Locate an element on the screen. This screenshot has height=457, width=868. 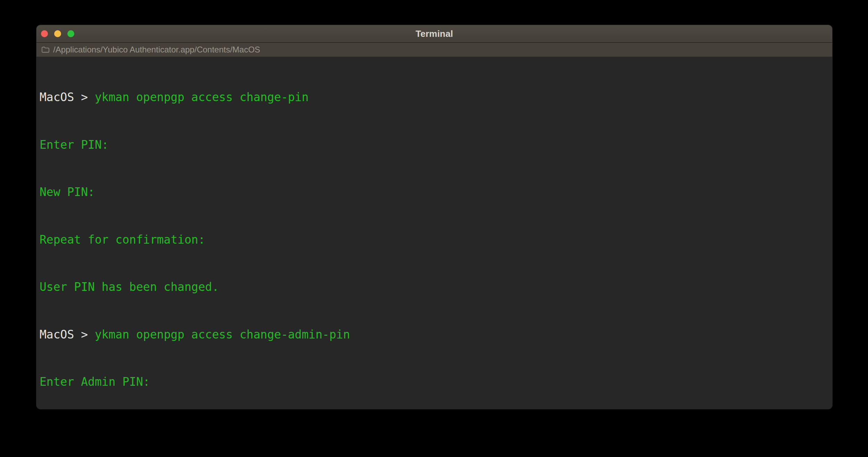
tab-working-directory-bar: /Applications/Yubico Authenticator.app/C… is located at coordinates (434, 49).